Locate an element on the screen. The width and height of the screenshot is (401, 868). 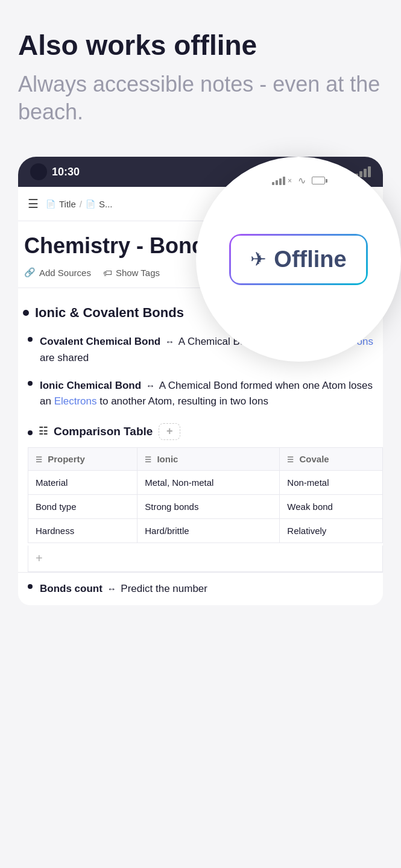
breadcrumb-item-1: Title is located at coordinates (68, 204).